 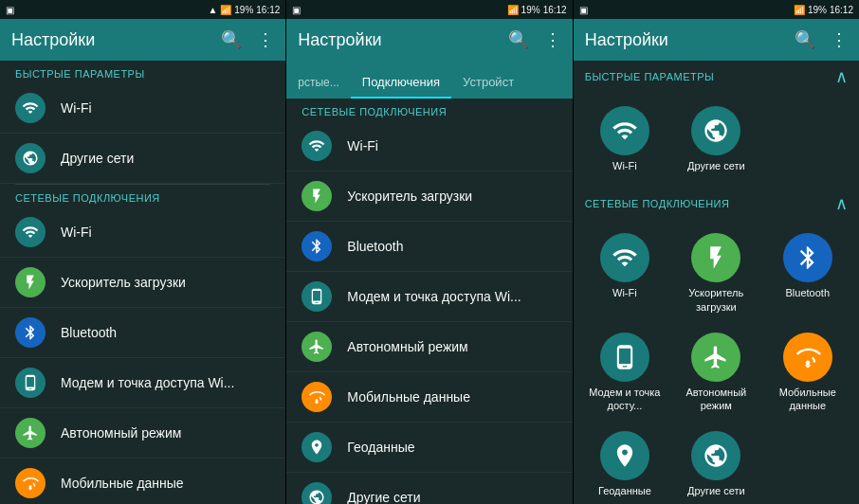 What do you see at coordinates (429, 297) in the screenshot?
I see `list-item-modem-2: Модем и точка доступа Wi...` at bounding box center [429, 297].